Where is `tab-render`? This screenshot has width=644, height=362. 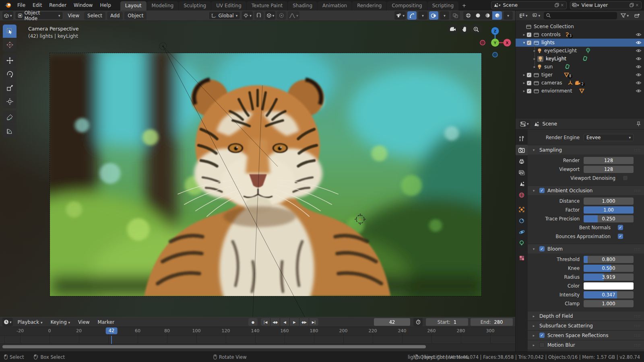 tab-render is located at coordinates (522, 150).